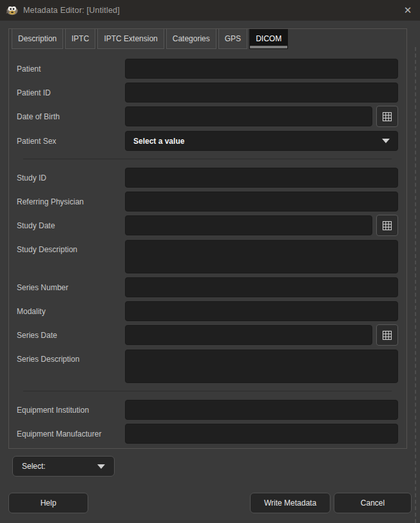 The image size is (420, 523). I want to click on form-row: Patient, so click(207, 68).